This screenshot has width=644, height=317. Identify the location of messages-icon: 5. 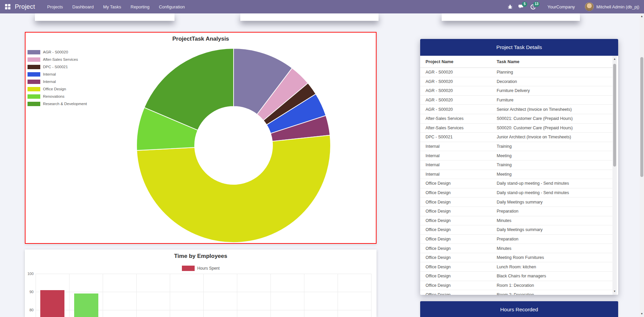
(522, 7).